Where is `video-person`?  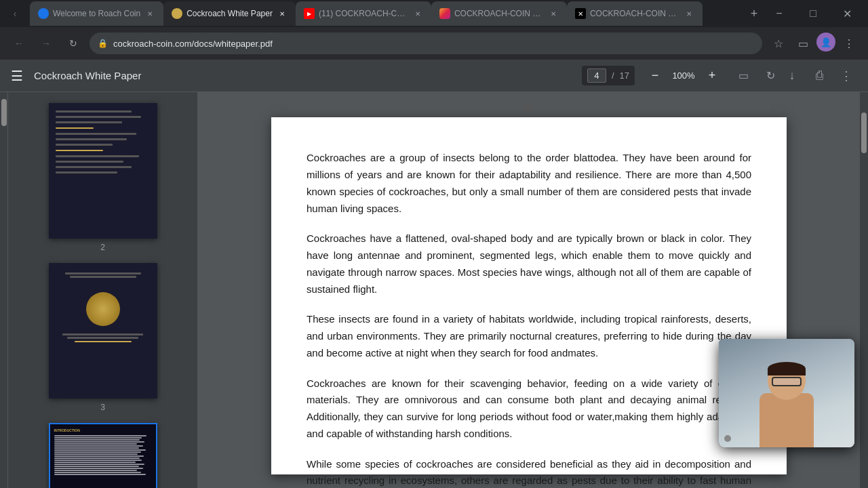 video-person is located at coordinates (787, 393).